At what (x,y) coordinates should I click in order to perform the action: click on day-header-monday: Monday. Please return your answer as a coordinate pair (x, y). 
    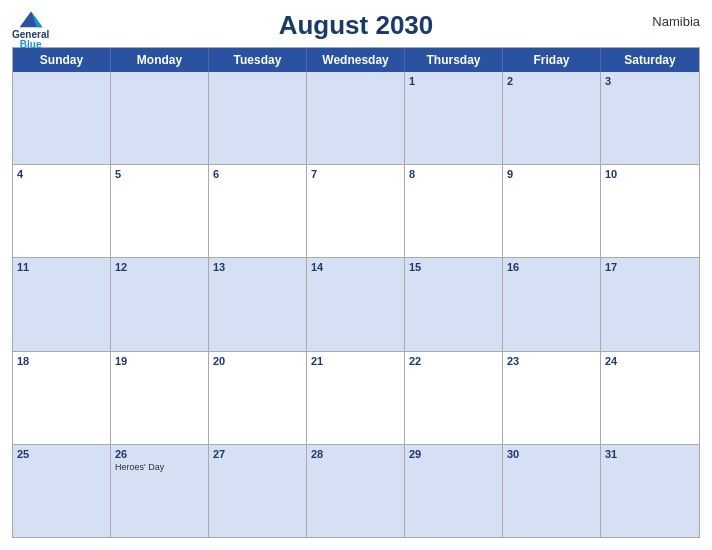
    Looking at the image, I should click on (160, 60).